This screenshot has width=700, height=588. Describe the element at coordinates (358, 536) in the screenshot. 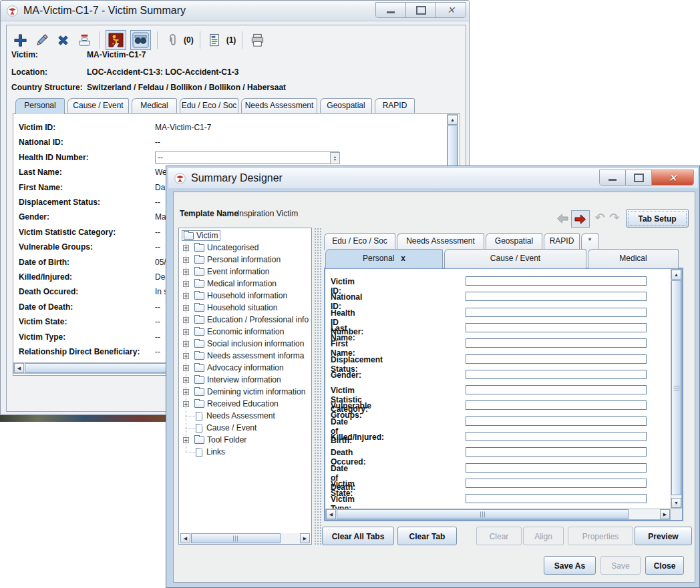

I see `clear-all-tabs-button: Clear All Tabs` at that location.